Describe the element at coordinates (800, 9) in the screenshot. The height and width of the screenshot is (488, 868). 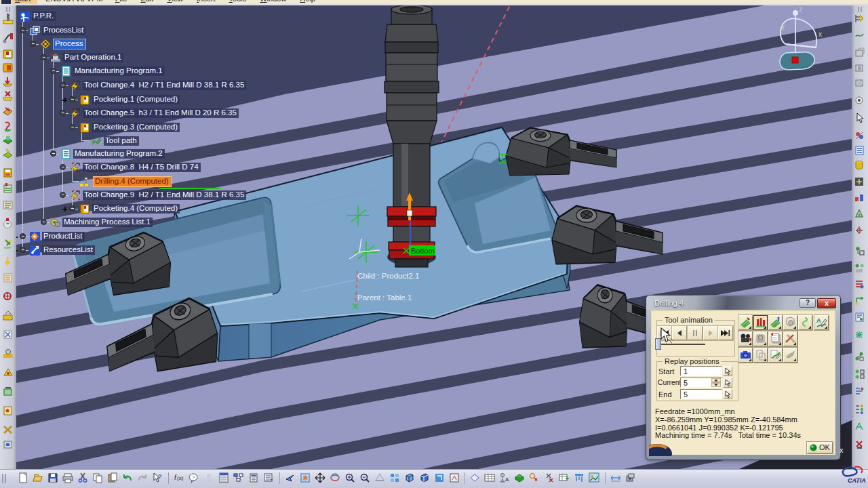
I see `svg-text: z` at that location.